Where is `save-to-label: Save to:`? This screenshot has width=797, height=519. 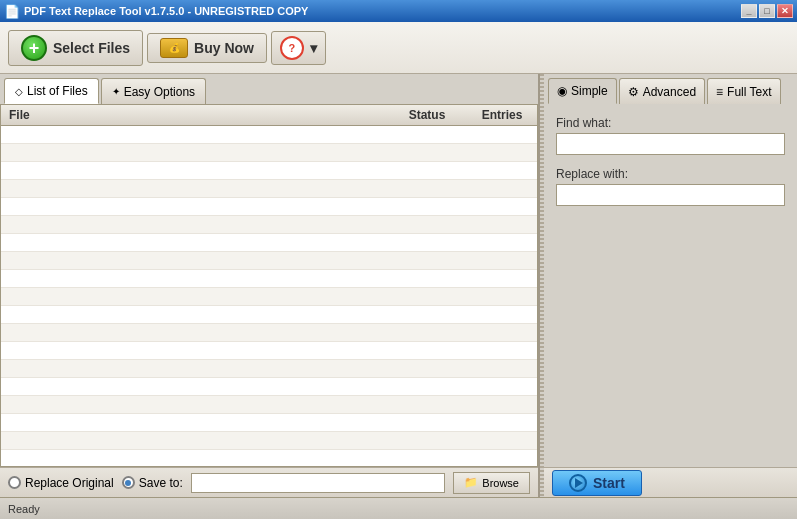
save-to-label: Save to: is located at coordinates (161, 483).